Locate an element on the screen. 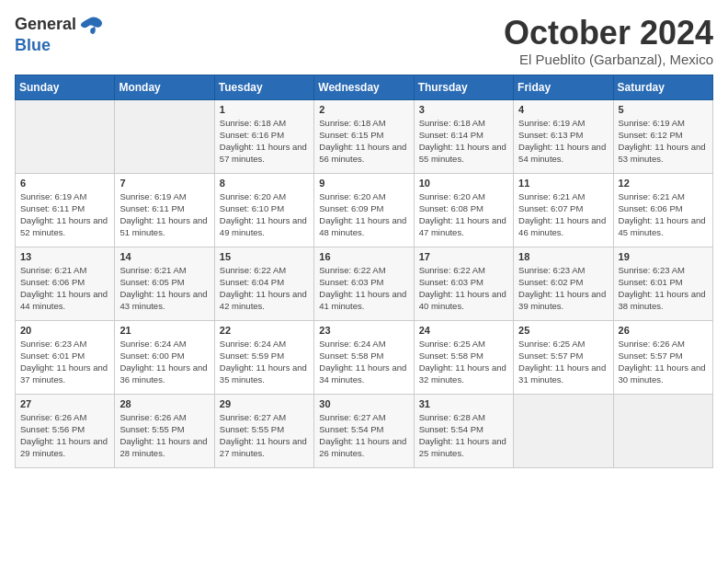  day-info: Sunrise: 6:18 AM Sunset: 6:15 PM Dayligh… is located at coordinates (364, 142).